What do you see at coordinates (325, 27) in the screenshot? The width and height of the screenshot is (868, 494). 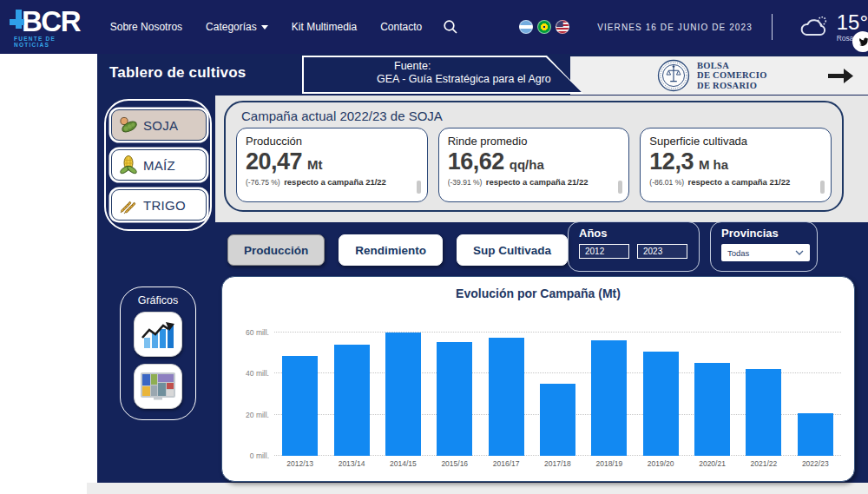 I see `nav-link-kit-multimedia: Kit Multimedia` at bounding box center [325, 27].